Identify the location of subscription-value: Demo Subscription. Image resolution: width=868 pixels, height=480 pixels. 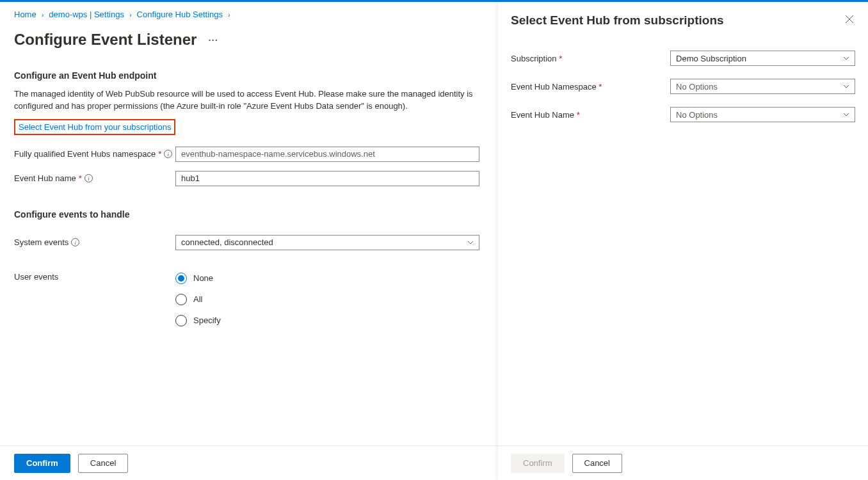
(711, 59).